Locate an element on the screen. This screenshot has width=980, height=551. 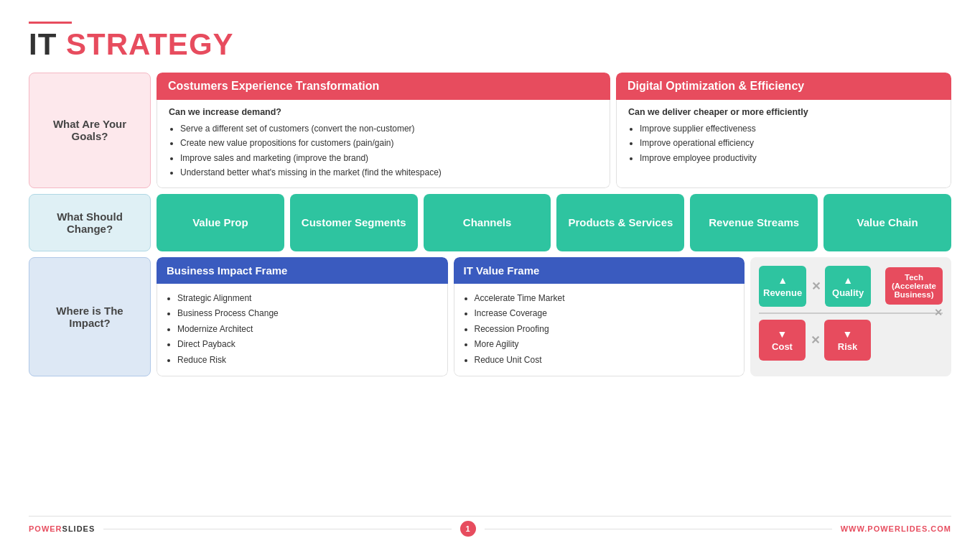
quad-top-row: ▲ Revenue ✕ ▲ Quality Tech (Accelerate B… is located at coordinates (851, 286).